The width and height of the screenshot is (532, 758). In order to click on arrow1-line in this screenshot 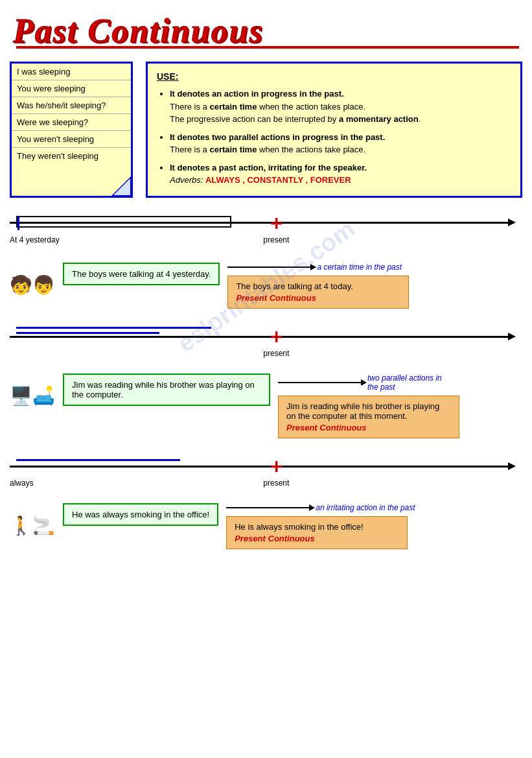, I will do `click(270, 267)`.